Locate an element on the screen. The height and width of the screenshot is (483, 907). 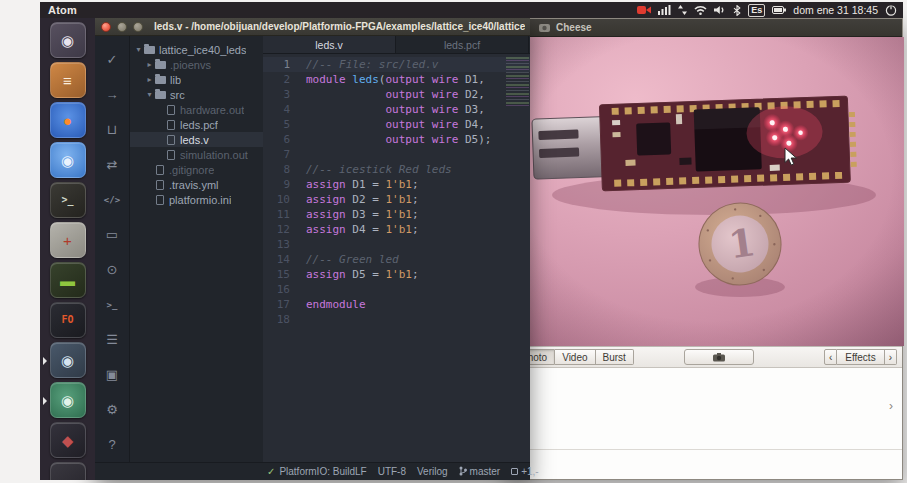
pio-upload-icon: → is located at coordinates (112, 94).